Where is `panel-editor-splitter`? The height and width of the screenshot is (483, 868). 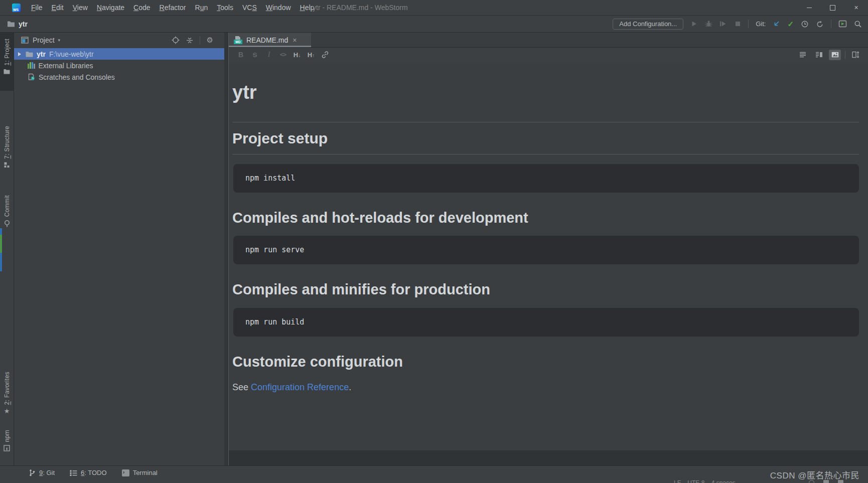
panel-editor-splitter is located at coordinates (227, 249).